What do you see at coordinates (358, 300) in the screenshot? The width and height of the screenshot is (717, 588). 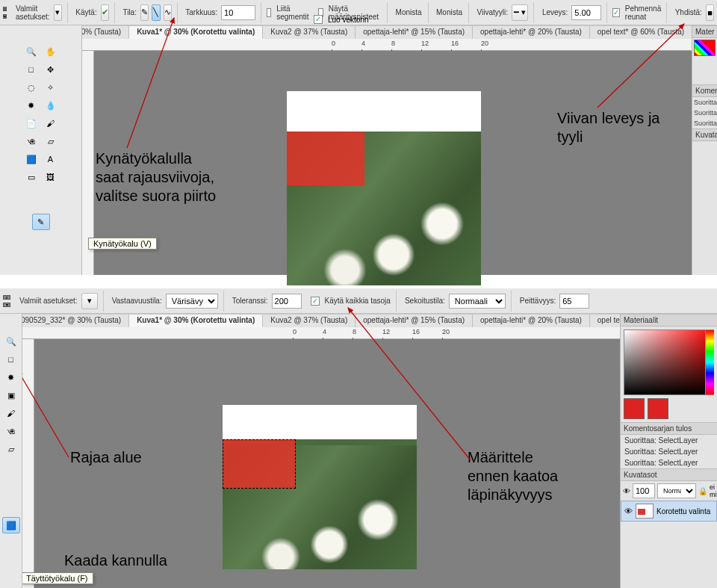 I see `label-all-layers: Käytä kaikkia tasoja` at bounding box center [358, 300].